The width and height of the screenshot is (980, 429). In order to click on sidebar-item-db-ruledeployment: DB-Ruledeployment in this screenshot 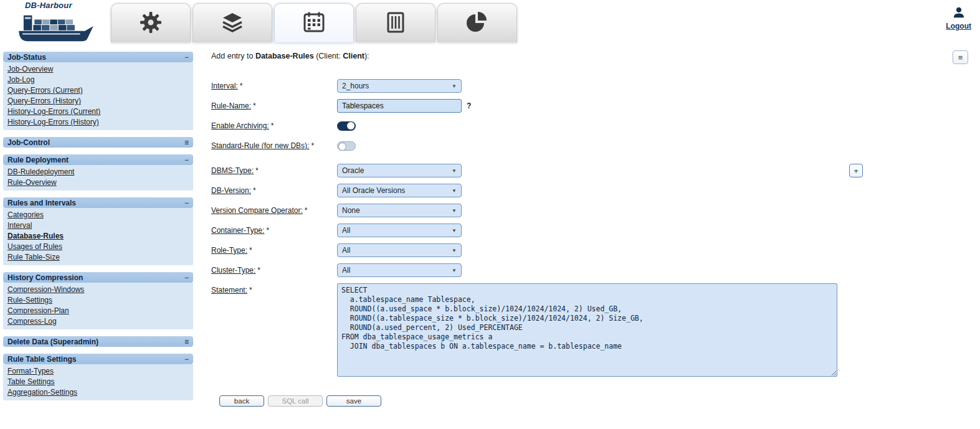, I will do `click(98, 172)`.